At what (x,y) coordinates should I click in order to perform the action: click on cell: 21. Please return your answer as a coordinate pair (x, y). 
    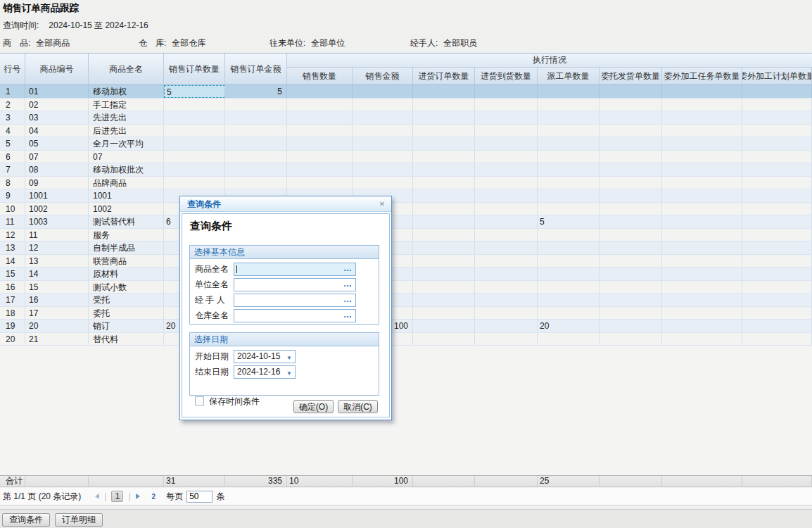
    Looking at the image, I should click on (57, 339).